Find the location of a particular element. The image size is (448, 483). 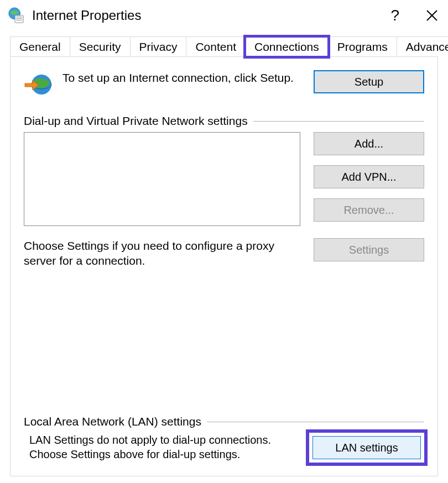

tab-programs: Programs is located at coordinates (363, 46).